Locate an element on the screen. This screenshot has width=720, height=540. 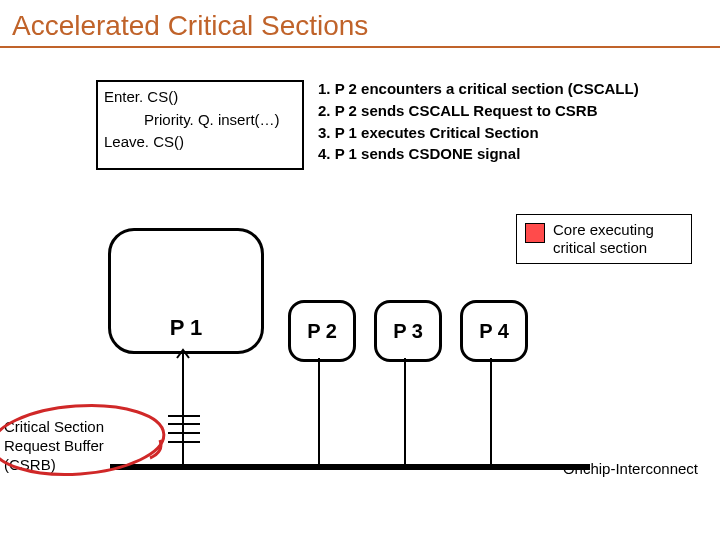
onchip-label: Onchip-Interconnect is located at coordinates (630, 470).